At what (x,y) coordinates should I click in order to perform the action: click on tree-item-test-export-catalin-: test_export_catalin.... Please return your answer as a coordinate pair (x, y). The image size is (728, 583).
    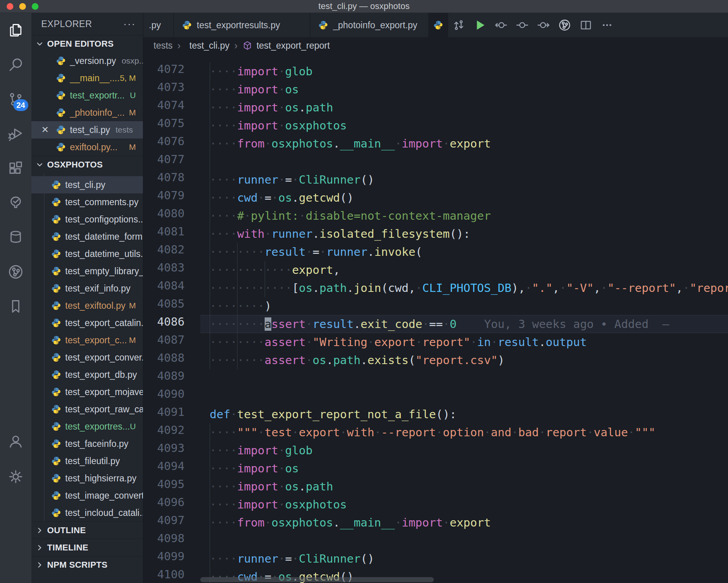
    Looking at the image, I should click on (87, 323).